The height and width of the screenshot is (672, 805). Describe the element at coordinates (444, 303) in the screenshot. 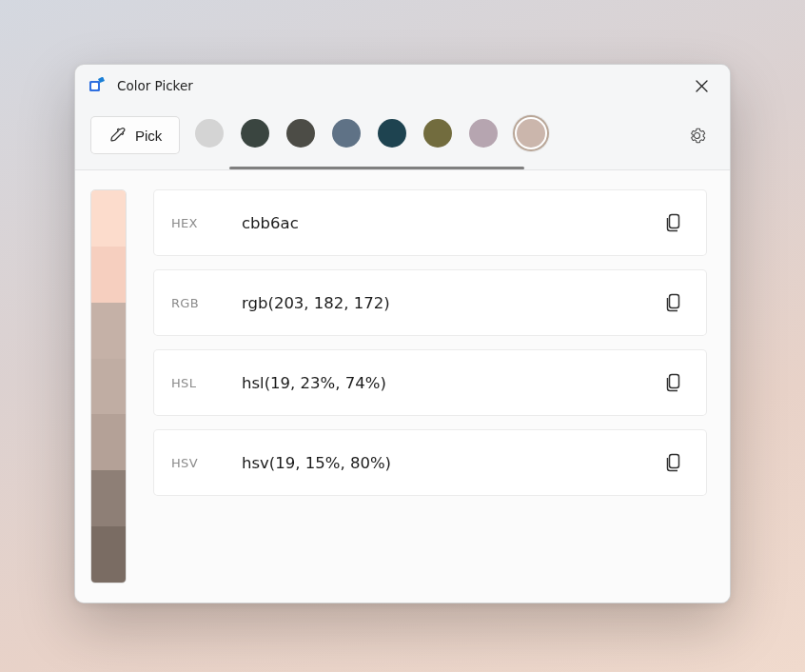

I see `format-value: rgb(203, 182, 172)` at that location.